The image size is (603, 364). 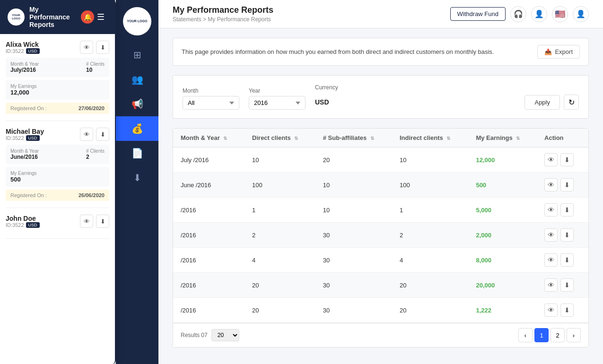 I want to click on registered-row-2: Registered On : 26/06/2020, so click(x=58, y=195).